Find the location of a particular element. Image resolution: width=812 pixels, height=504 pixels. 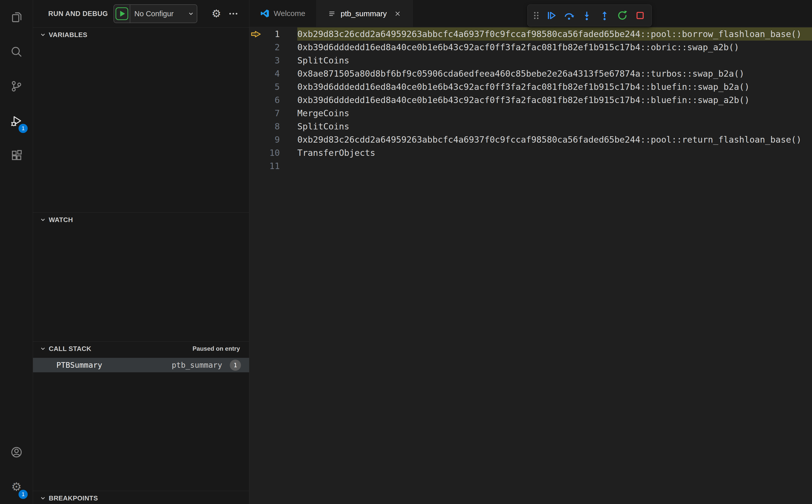

frame-count-badge: 1 is located at coordinates (235, 365).